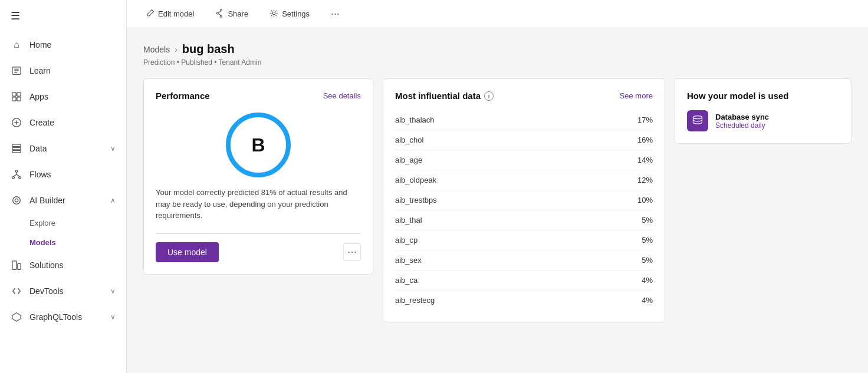  Describe the element at coordinates (55, 317) in the screenshot. I see `sidebar-label-graphqltools: GraphQLTools` at that location.